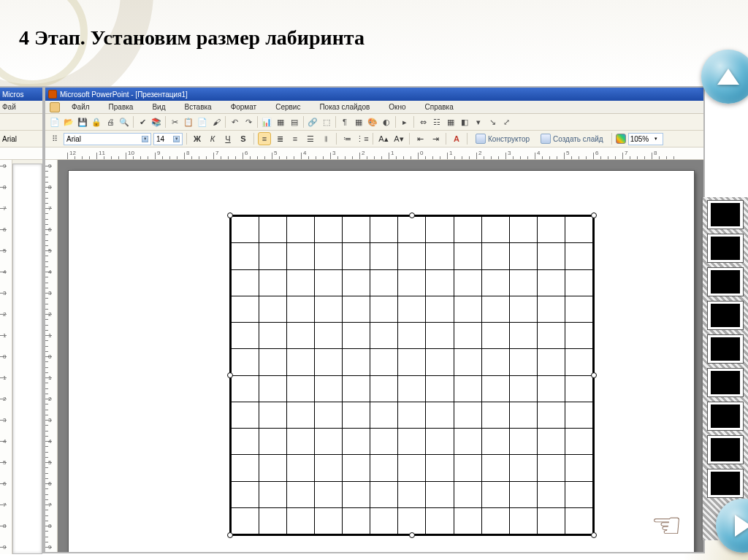 The width and height of the screenshot is (748, 560). I want to click on decrease-font-button: A▾, so click(399, 139).